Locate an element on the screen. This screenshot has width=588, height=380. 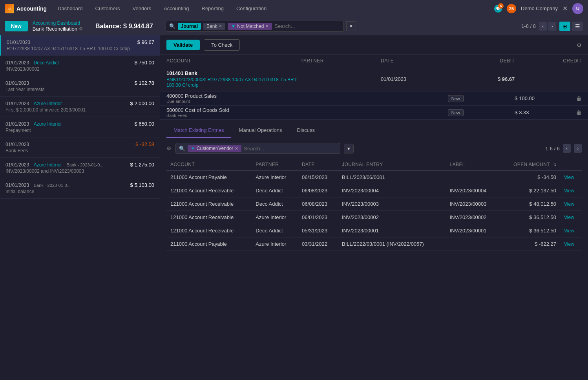
not-matched-filter-close: ✕ is located at coordinates (267, 26).